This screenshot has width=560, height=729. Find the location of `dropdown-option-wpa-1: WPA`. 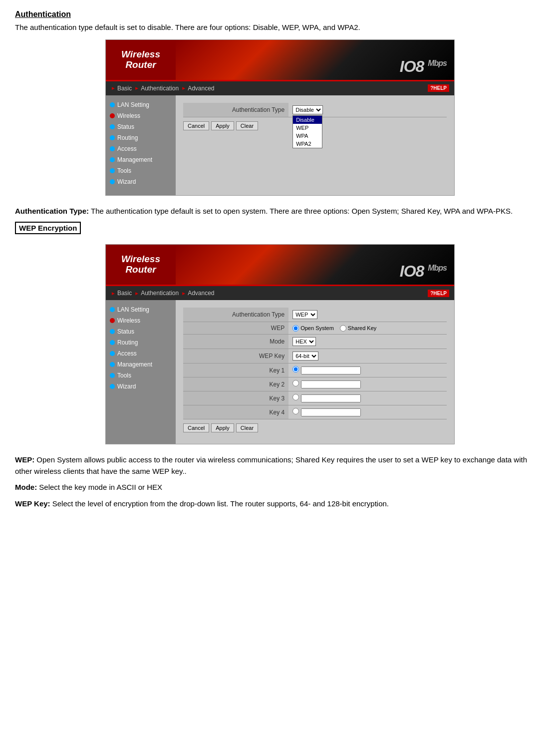

dropdown-option-wpa-1: WPA is located at coordinates (307, 136).